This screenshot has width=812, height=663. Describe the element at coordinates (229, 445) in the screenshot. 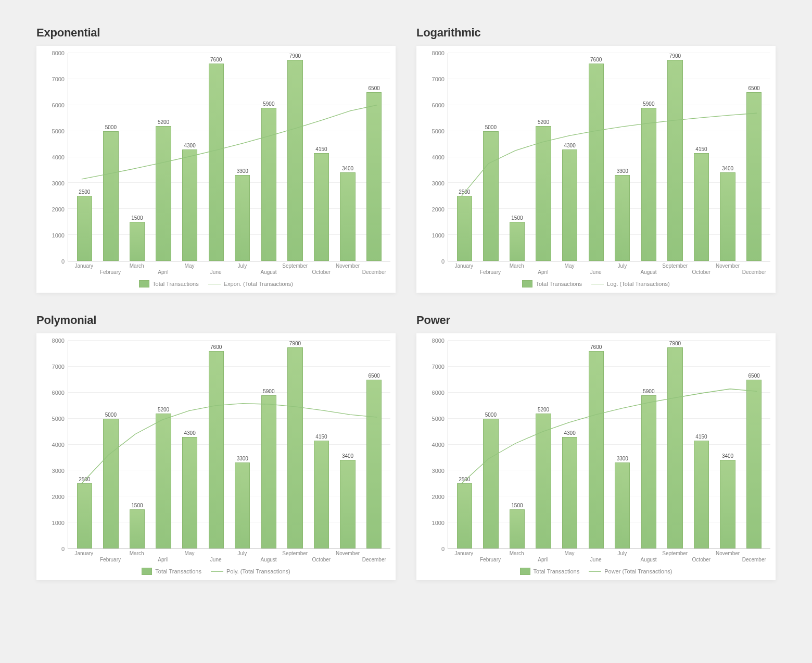

I see `bars-container: 2500500015005200430076003300590079004150…` at that location.